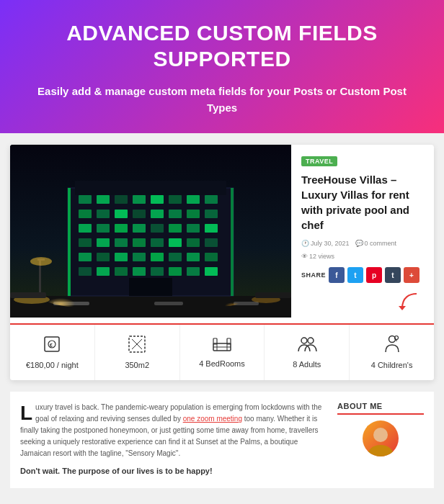  I want to click on header-title: ADVANCED CUSTOM FIELDS SUPPORTED, so click(222, 46).